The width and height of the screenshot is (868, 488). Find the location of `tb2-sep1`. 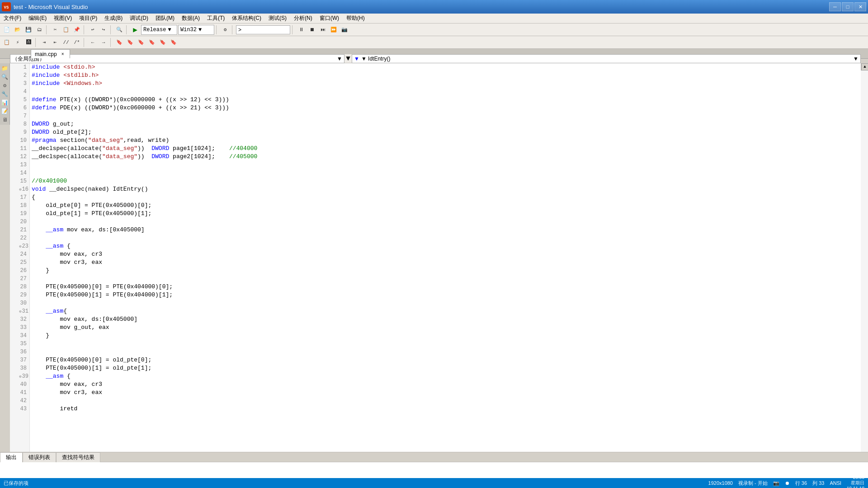

tb2-sep1 is located at coordinates (36, 42).